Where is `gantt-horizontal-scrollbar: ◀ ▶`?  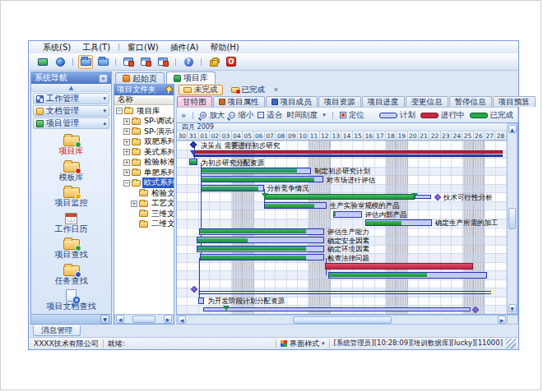
gantt-horizontal-scrollbar: ◀ ▶ is located at coordinates (342, 320).